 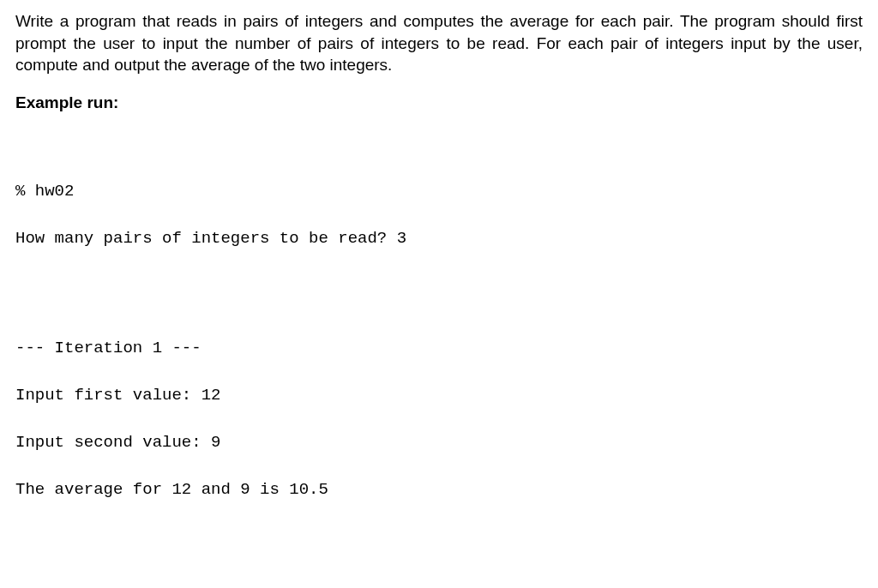 What do you see at coordinates (439, 576) in the screenshot?
I see `iteration-block: --- Iteration 2 --- Input first value: 3…` at bounding box center [439, 576].